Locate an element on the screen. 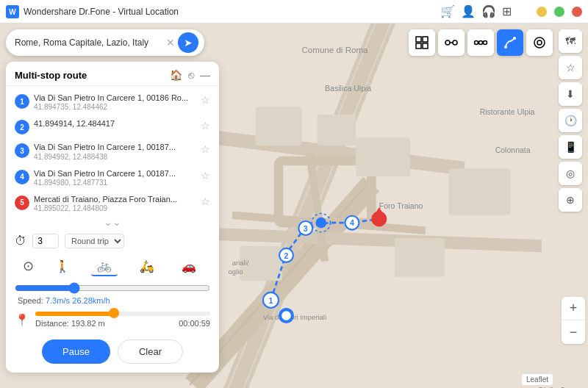  svg-text: 4 is located at coordinates (352, 223).